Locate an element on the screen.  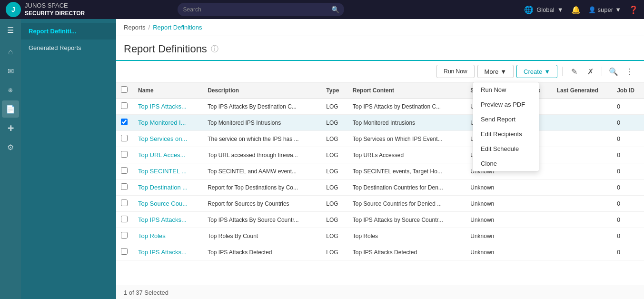
row-description: Top IPS Attacks Detected is located at coordinates (262, 252).